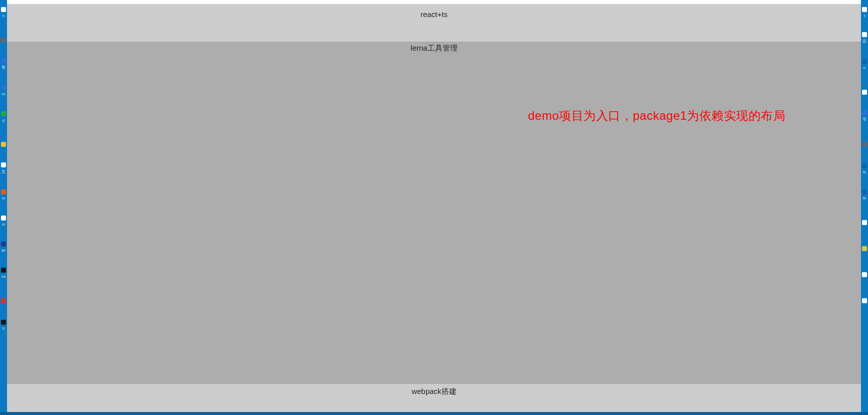  I want to click on store-icon: 管, so click(4, 63).